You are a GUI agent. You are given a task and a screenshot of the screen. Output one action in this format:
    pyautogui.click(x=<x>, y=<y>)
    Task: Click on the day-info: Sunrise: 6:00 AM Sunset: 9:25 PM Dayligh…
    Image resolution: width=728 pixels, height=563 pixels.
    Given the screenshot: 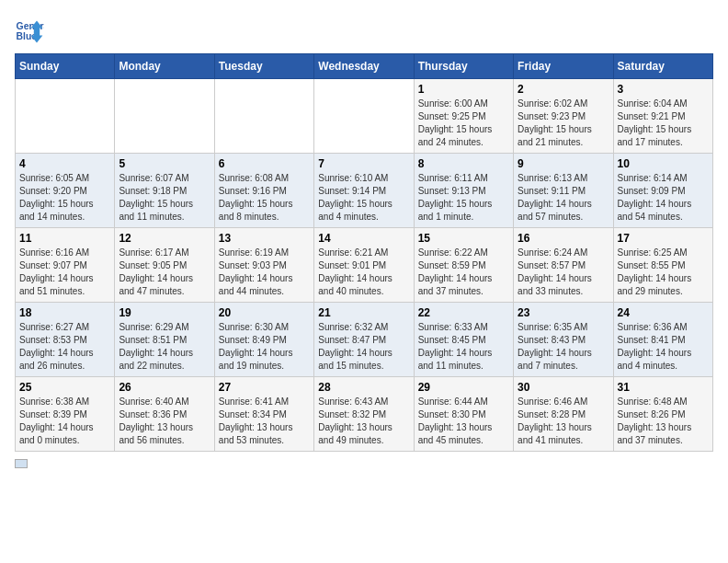 What is the action you would take?
    pyautogui.click(x=463, y=123)
    